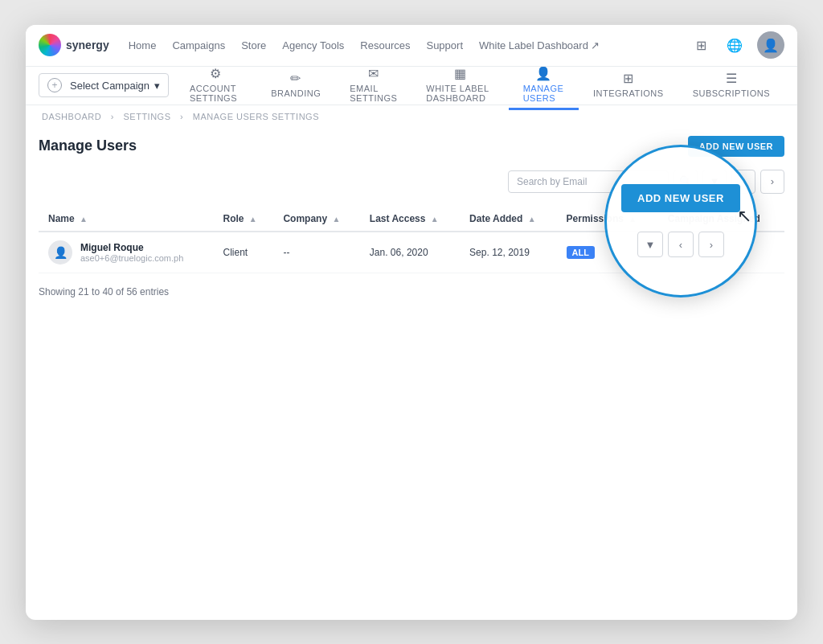 The width and height of the screenshot is (823, 644). What do you see at coordinates (50, 45) in the screenshot?
I see `logo-icon` at bounding box center [50, 45].